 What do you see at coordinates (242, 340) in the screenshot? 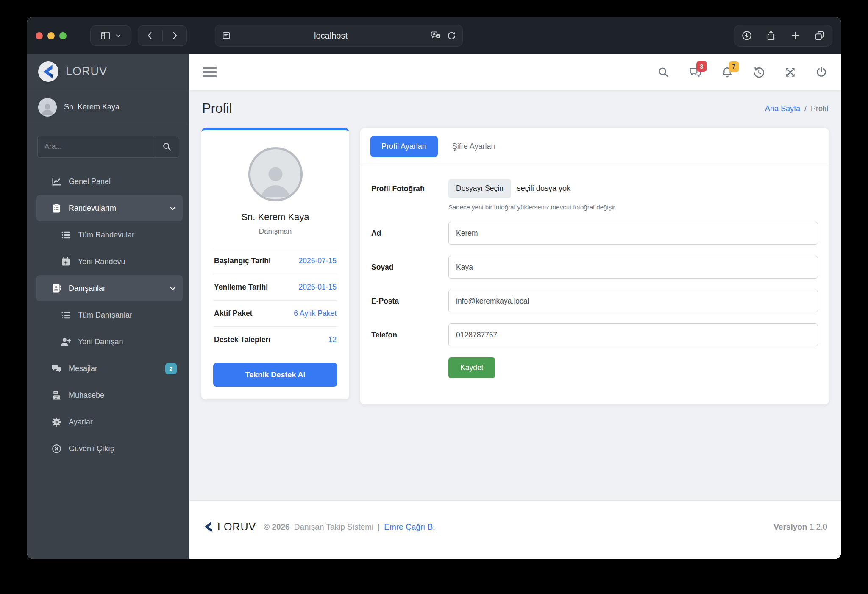
I see `stat-label: Destek Talepleri` at bounding box center [242, 340].